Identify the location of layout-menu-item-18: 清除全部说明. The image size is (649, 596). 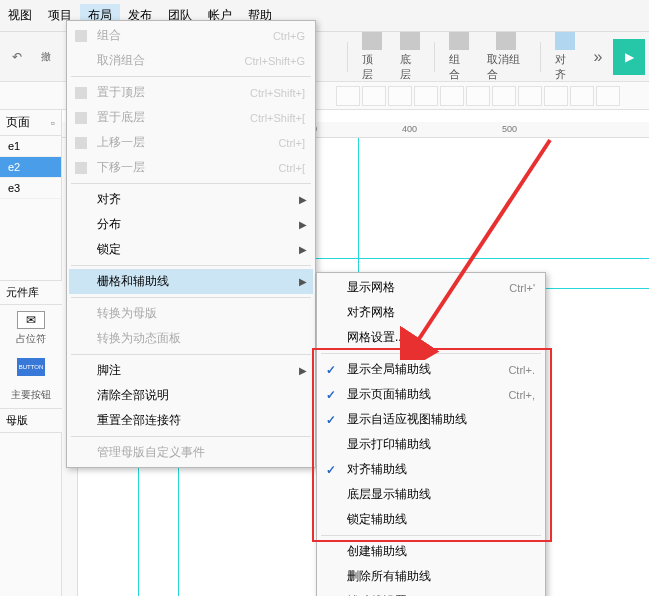
(191, 396).